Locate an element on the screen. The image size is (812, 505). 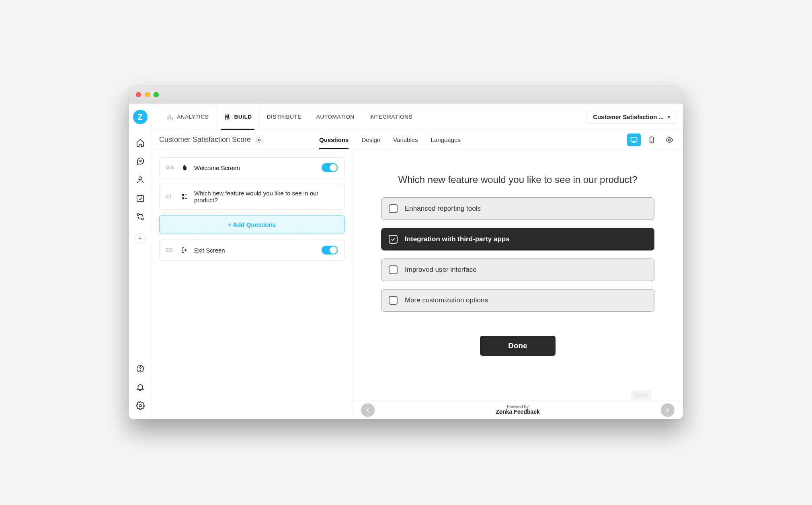
welcome-toggle is located at coordinates (330, 168).